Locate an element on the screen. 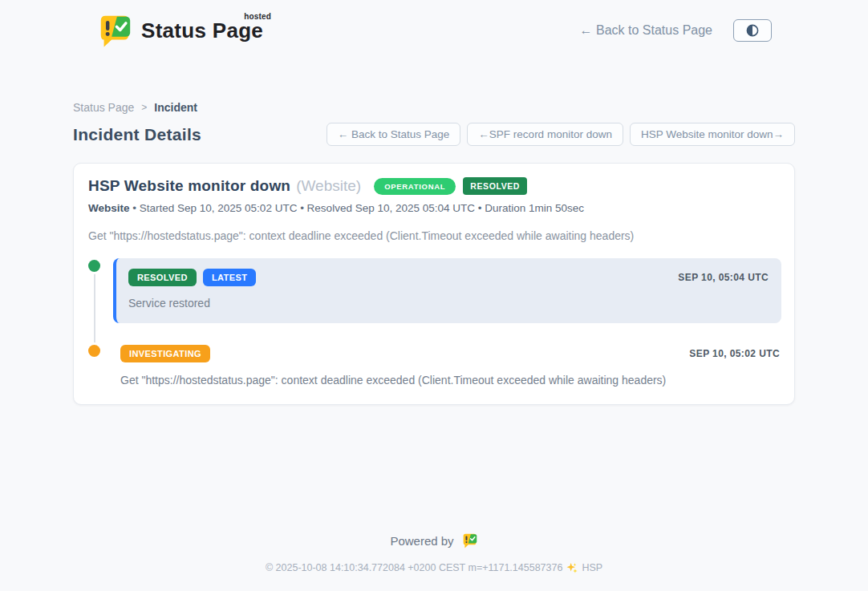 The width and height of the screenshot is (868, 591). next-incident-button: HSP Website monitor down→ is located at coordinates (712, 135).